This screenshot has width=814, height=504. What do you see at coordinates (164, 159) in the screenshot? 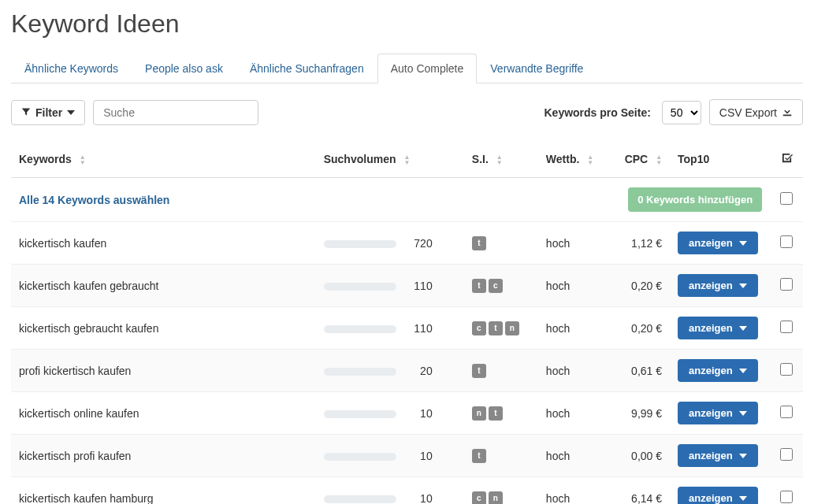
I see `col-header-keywords: Keywords ▲▼` at bounding box center [164, 159].